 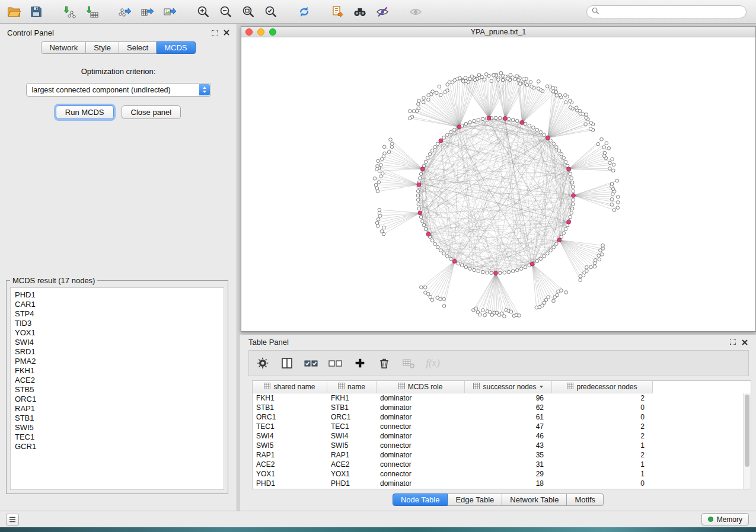 What do you see at coordinates (337, 12) in the screenshot?
I see `clone-network-icon` at bounding box center [337, 12].